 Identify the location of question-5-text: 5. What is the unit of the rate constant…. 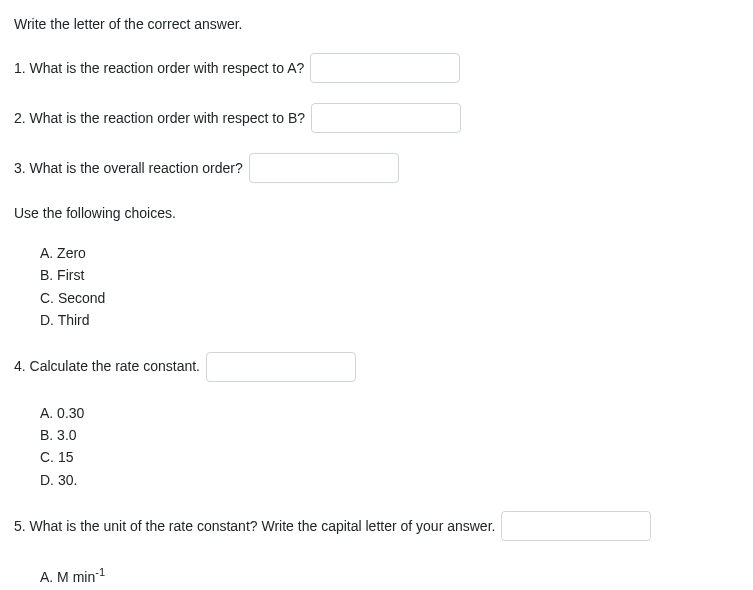
(254, 526).